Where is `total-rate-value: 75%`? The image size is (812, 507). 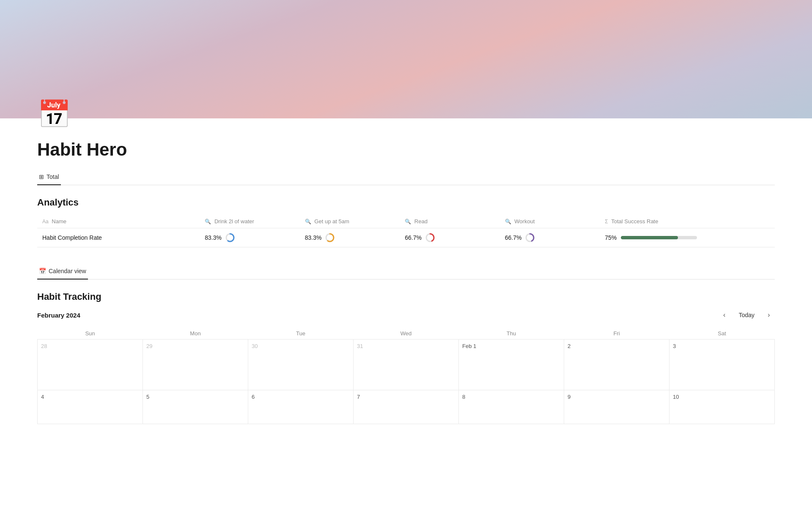
total-rate-value: 75% is located at coordinates (611, 238).